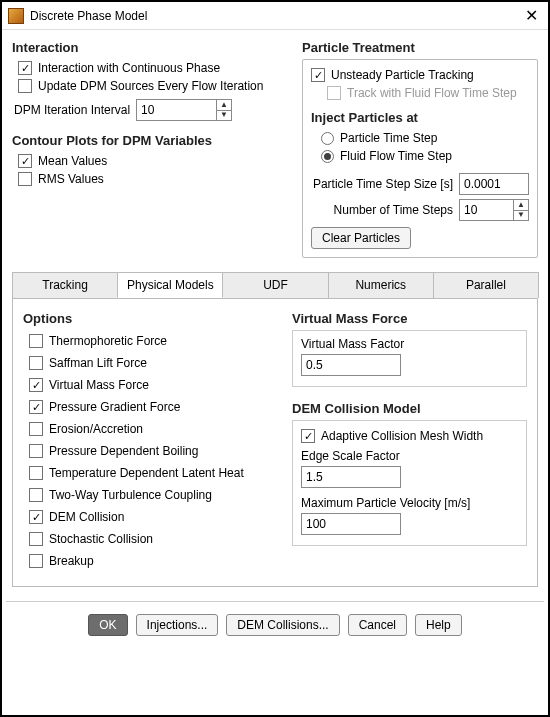  Describe the element at coordinates (432, 93) in the screenshot. I see `label-track-fluid-ts: Track with Fluid Flow Time Step` at that location.